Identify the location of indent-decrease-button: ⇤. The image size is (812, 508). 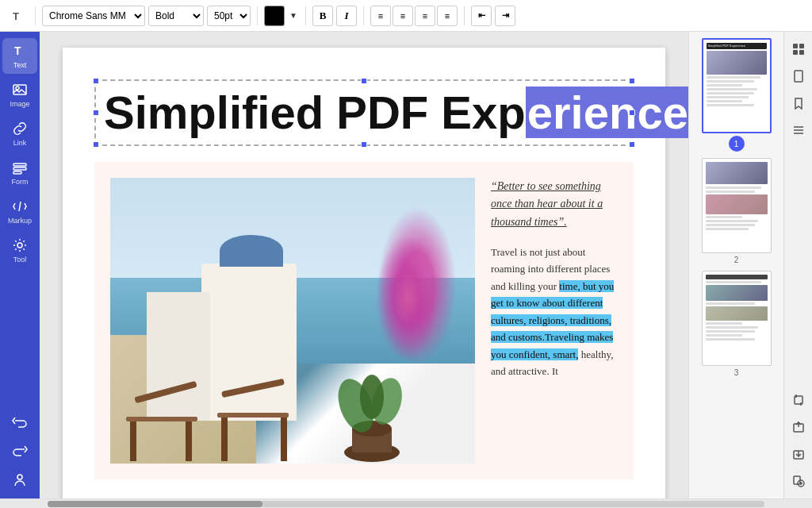
(481, 16).